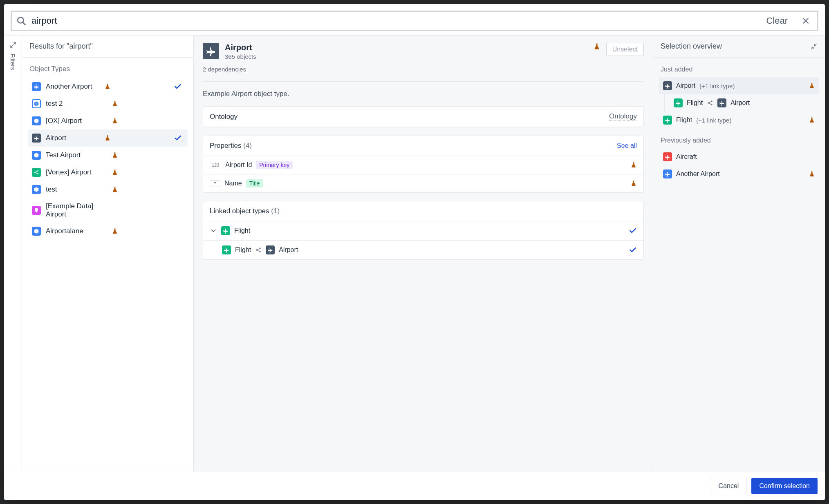 The width and height of the screenshot is (829, 504). What do you see at coordinates (406, 47) in the screenshot?
I see `detail-title: Airport` at bounding box center [406, 47].